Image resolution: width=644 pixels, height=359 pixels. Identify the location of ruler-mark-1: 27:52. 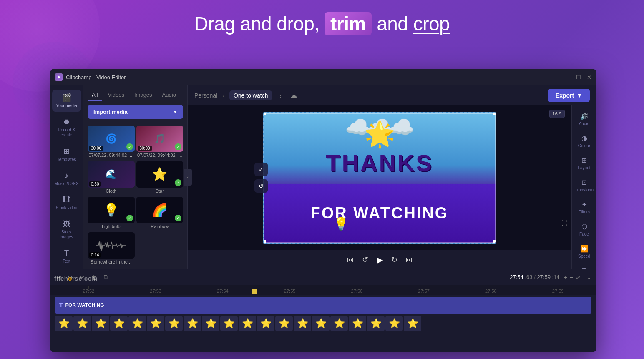
(88, 291).